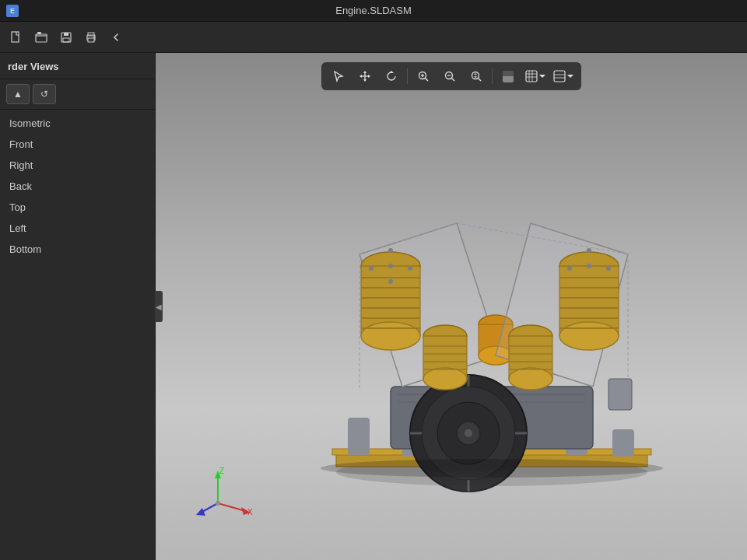 This screenshot has width=747, height=560. What do you see at coordinates (391, 76) in the screenshot?
I see `rotate-tool-button` at bounding box center [391, 76].